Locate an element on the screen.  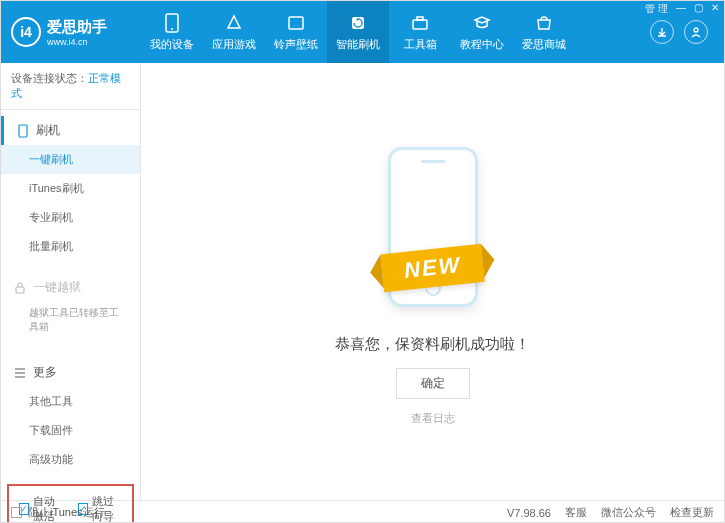
app-name: 爱思助手 is located at coordinates (77, 28).